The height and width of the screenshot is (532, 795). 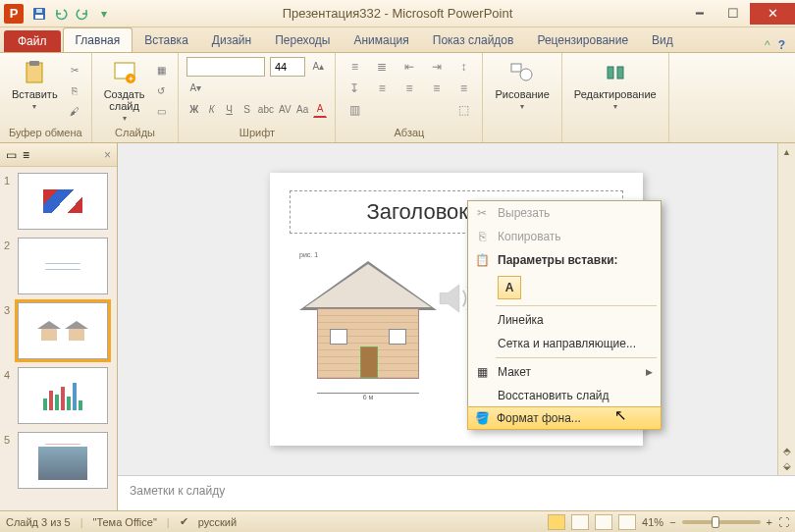 What do you see at coordinates (781, 45) in the screenshot?
I see `help-icon: ?` at bounding box center [781, 45].